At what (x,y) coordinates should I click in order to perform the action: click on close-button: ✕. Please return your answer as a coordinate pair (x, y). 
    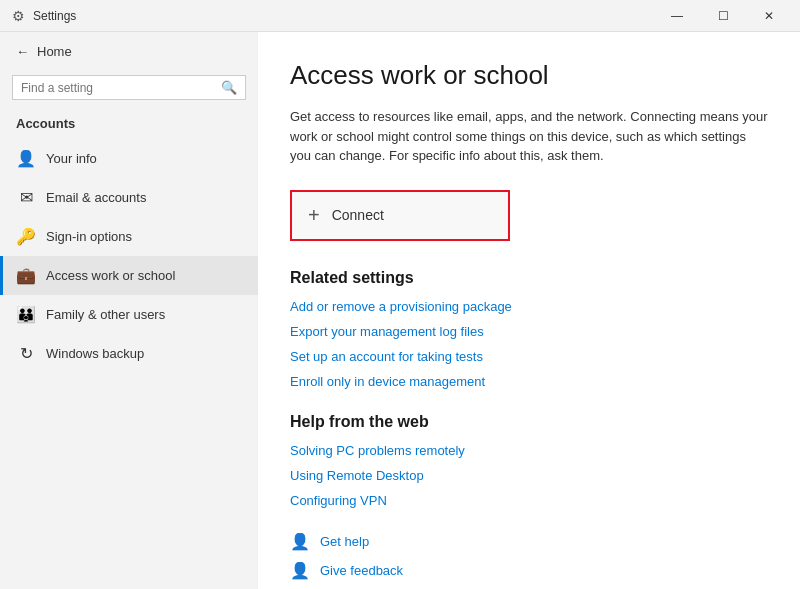
    Looking at the image, I should click on (769, 16).